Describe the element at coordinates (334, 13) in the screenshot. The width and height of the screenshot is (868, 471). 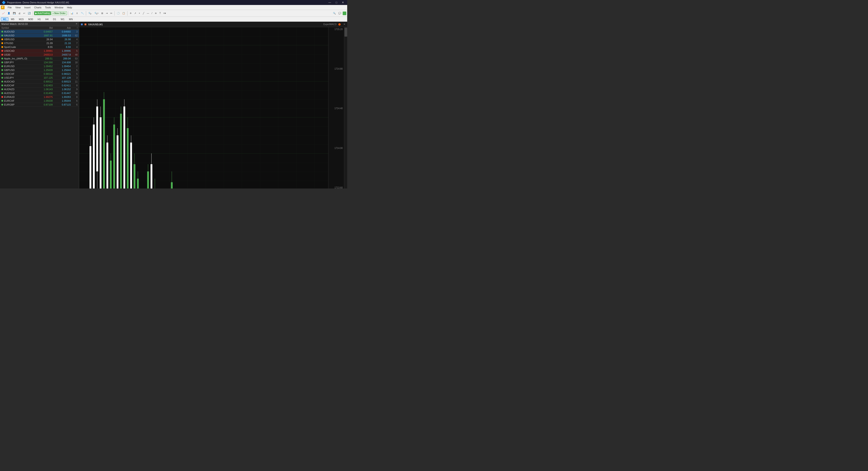
I see `search-button: 🔍` at that location.